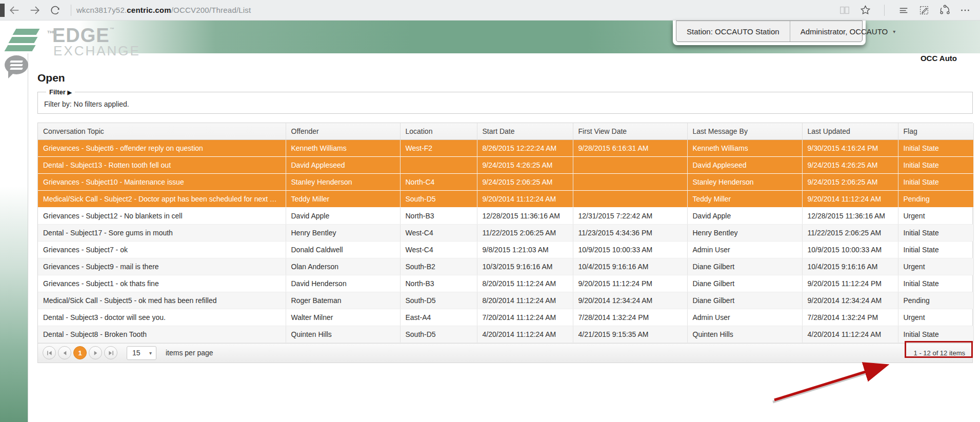  Describe the element at coordinates (733, 31) in the screenshot. I see `station-selector: Station: OCCAUTO Station` at that location.